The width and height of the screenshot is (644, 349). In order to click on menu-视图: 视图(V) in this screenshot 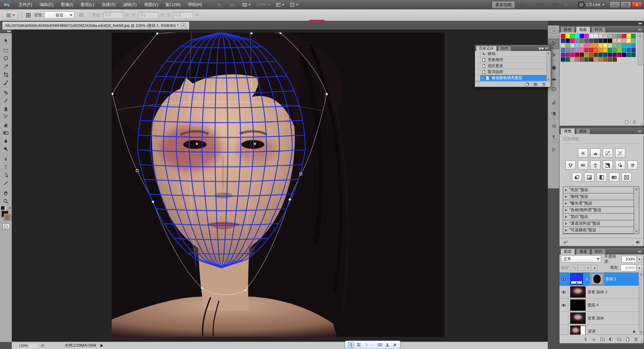, I will do `click(151, 5)`.